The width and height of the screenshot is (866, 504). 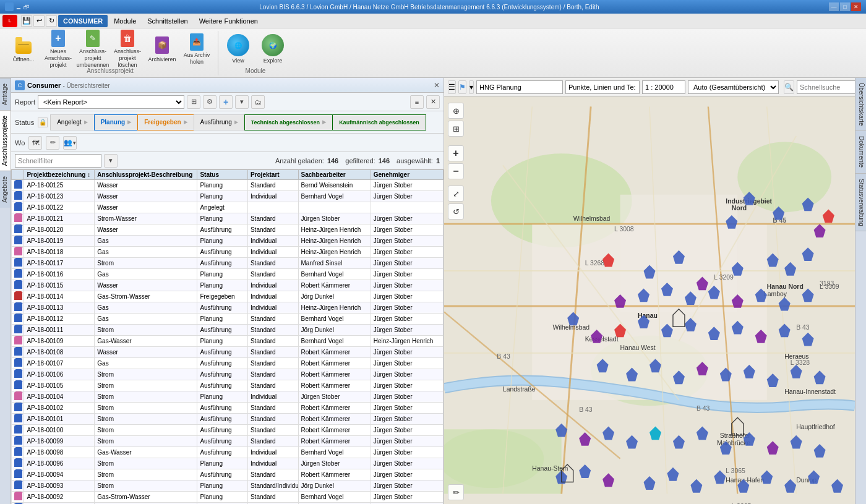 I want to click on table-row: AP-18-00094 Strom Ausführung Standard Ro…, so click(x=228, y=475).